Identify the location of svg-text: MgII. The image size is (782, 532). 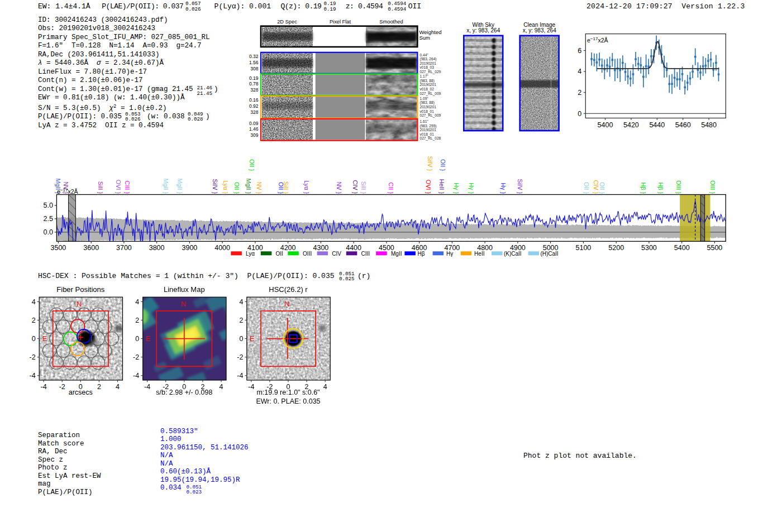
(397, 253).